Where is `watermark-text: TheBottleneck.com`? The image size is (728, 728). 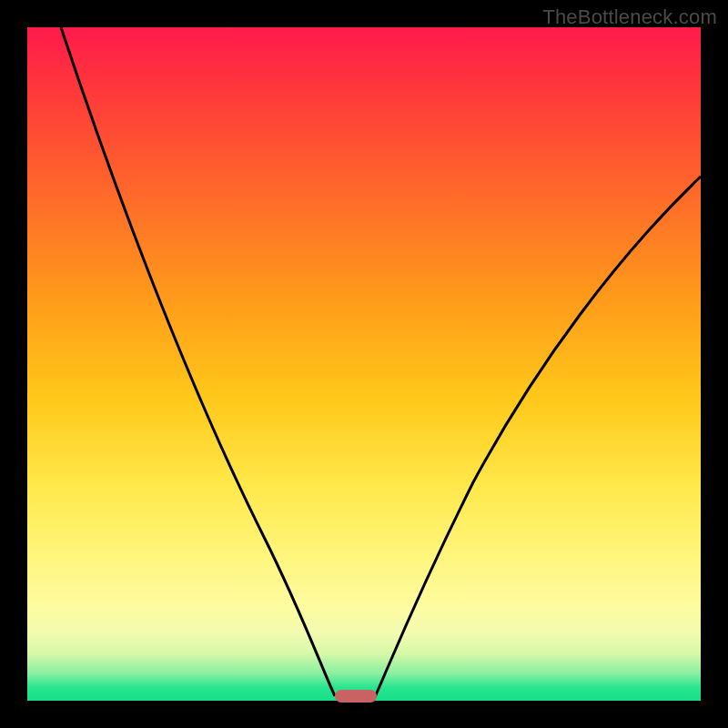 watermark-text: TheBottleneck.com is located at coordinates (630, 17).